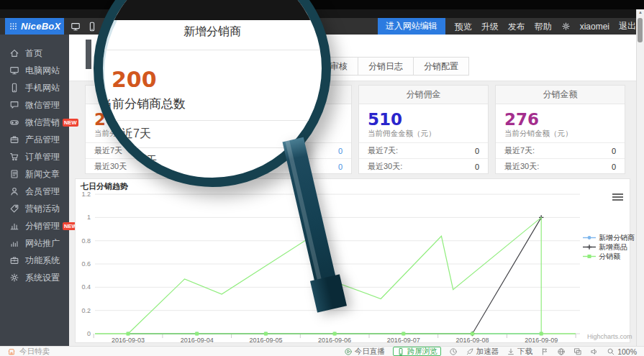 This screenshot has width=644, height=356. What do you see at coordinates (422, 351) in the screenshot?
I see `status-item-label: 跨屏浏览` at bounding box center [422, 351].